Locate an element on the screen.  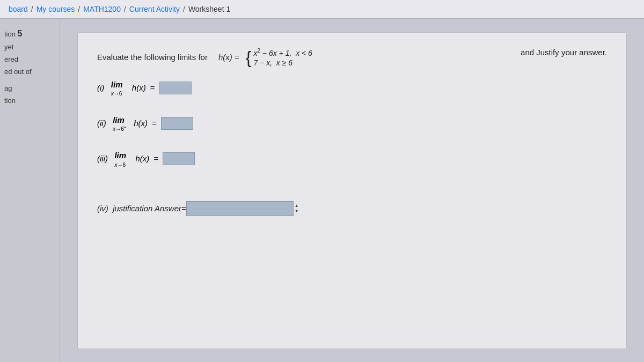
roman-iv: (iv) is located at coordinates (103, 208).